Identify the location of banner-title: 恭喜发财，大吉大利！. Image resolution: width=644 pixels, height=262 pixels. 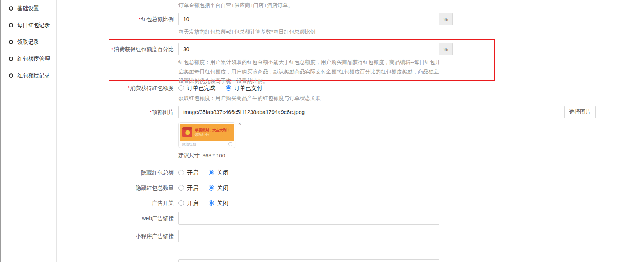
(212, 130).